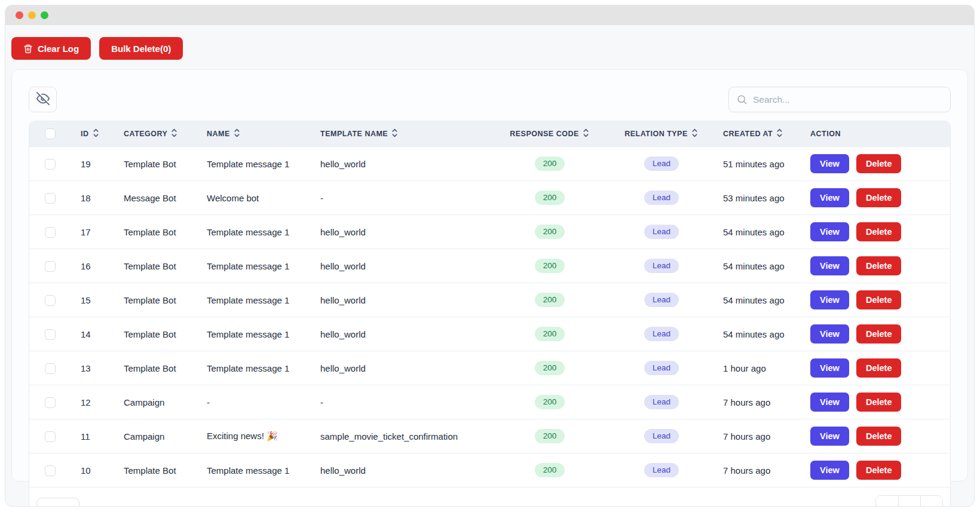 The height and width of the screenshot is (512, 980). What do you see at coordinates (402, 134) in the screenshot?
I see `column-header-template-name: TEMPLATE NAME` at bounding box center [402, 134].